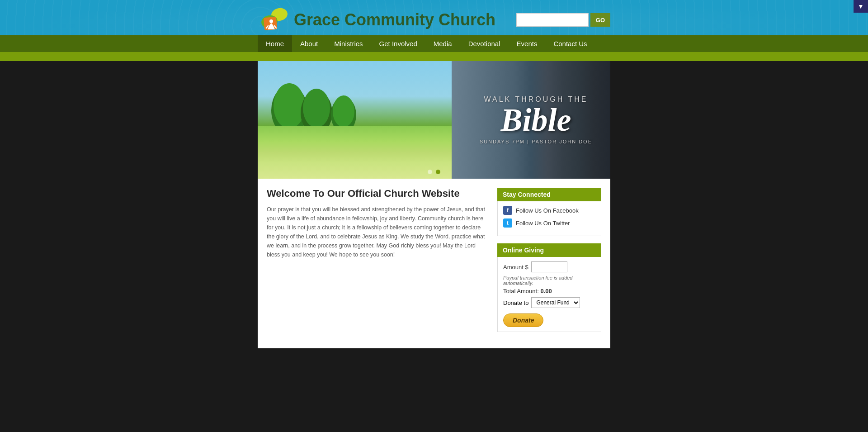  Describe the element at coordinates (543, 223) in the screenshot. I see `twitter-label: Follow Us On Twitter` at that location.